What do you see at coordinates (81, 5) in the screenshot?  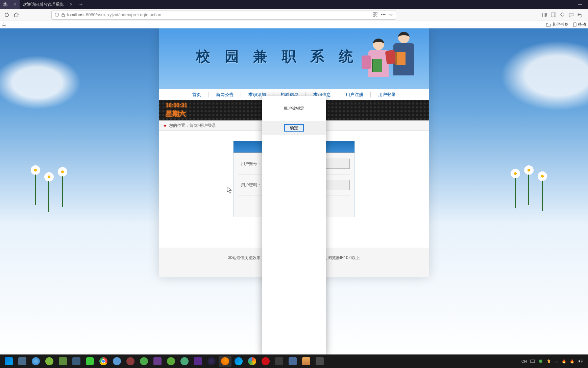 I see `new-tab-button: +` at bounding box center [81, 5].